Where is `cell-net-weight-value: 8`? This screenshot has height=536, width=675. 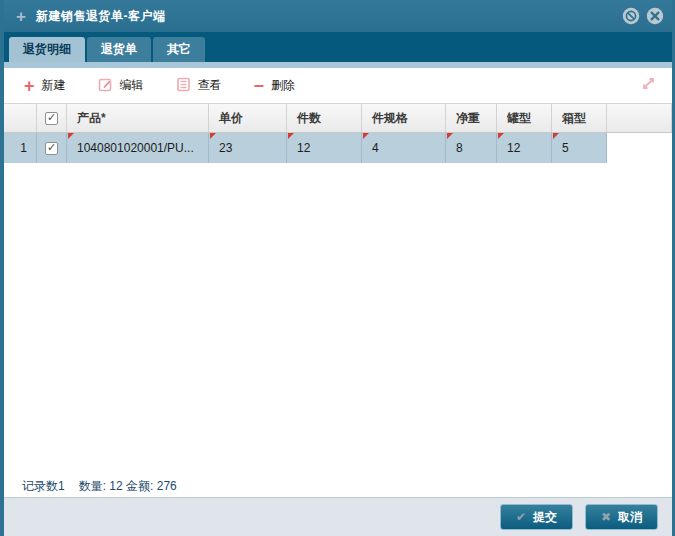 cell-net-weight-value: 8 is located at coordinates (460, 148).